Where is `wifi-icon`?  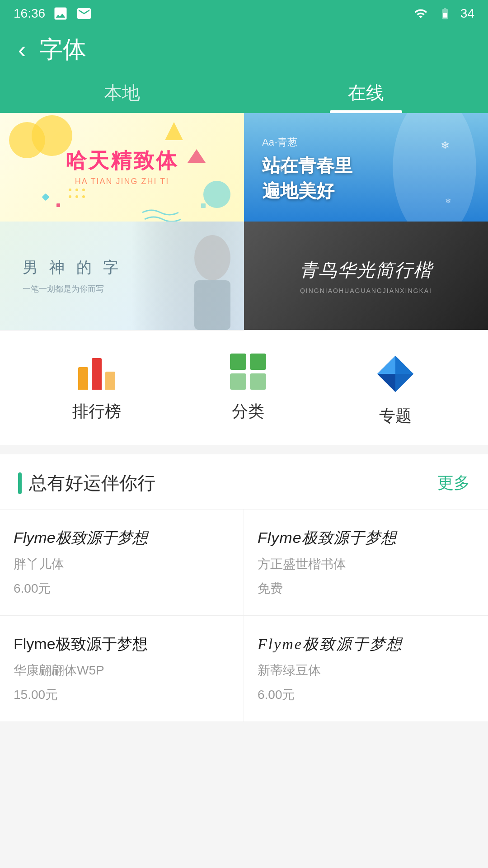 wifi-icon is located at coordinates (421, 14).